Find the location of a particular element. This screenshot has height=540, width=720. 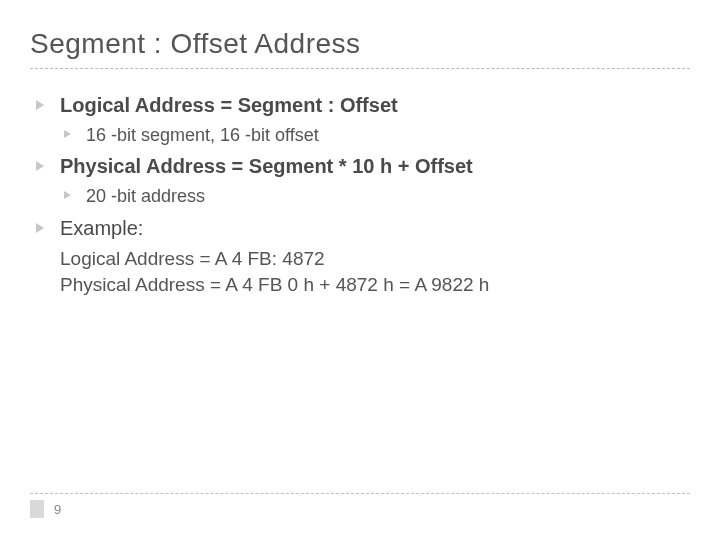

footer-row: 9 is located at coordinates (360, 509).